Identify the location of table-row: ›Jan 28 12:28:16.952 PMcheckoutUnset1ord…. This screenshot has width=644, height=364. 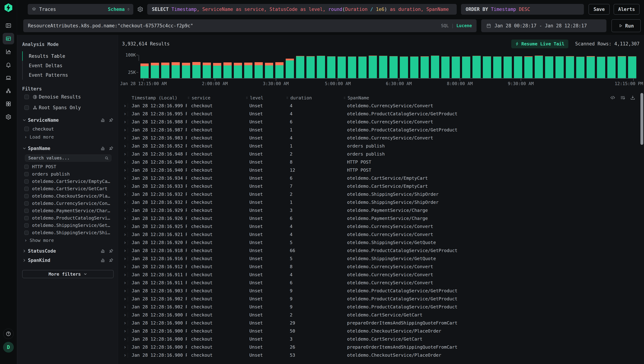
(384, 146).